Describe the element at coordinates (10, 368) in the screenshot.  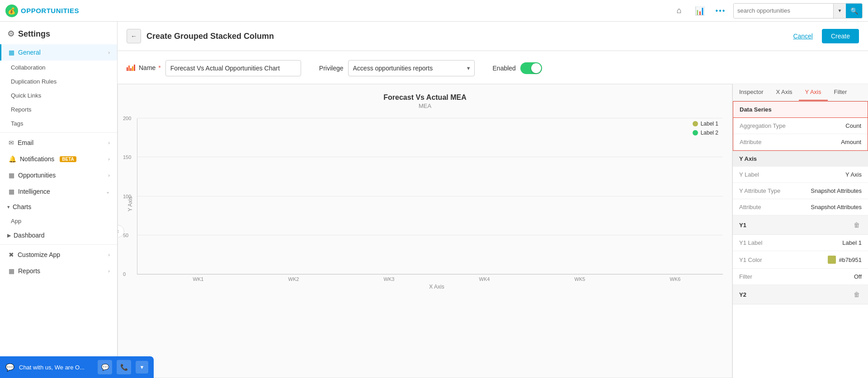
I see `chat-bubble-icon: 💬` at that location.